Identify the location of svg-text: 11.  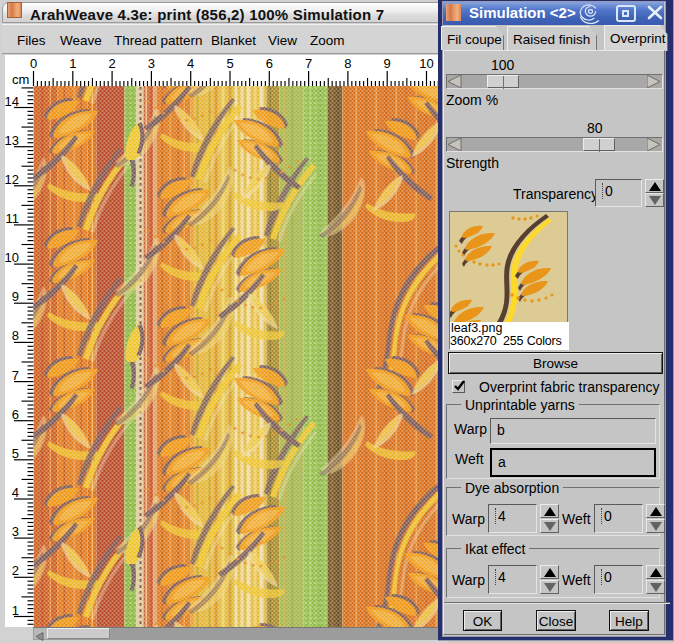
(13, 218).